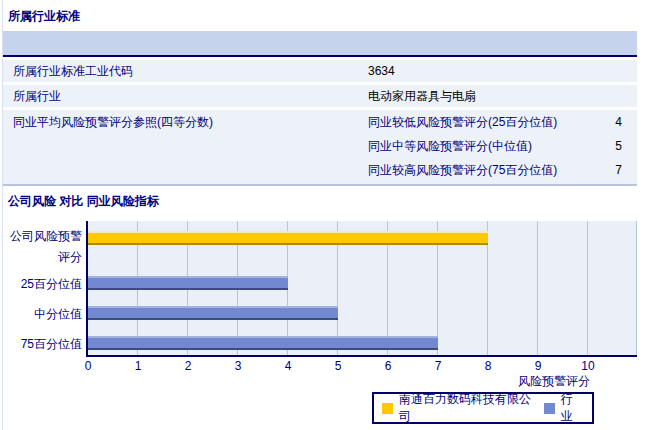 This screenshot has width=651, height=430. What do you see at coordinates (438, 366) in the screenshot?
I see `x-axis-tick: 7` at bounding box center [438, 366].